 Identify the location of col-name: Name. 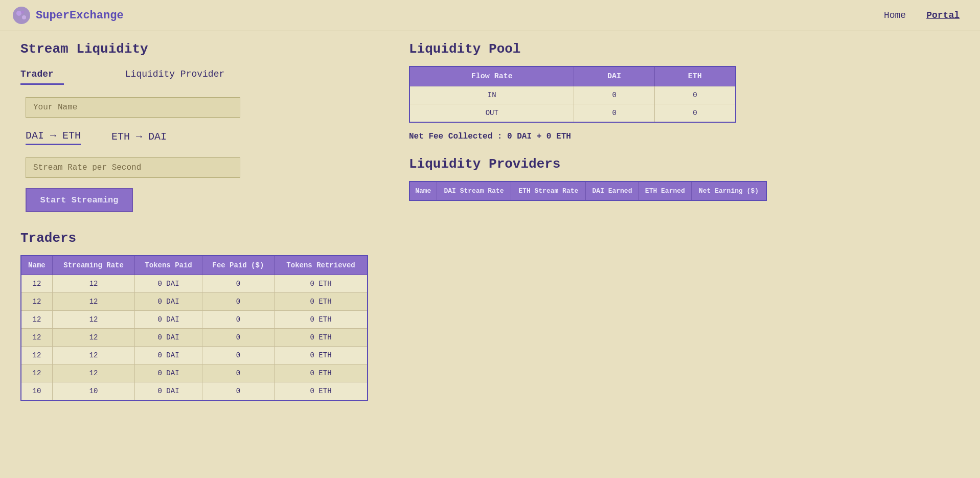
(37, 265).